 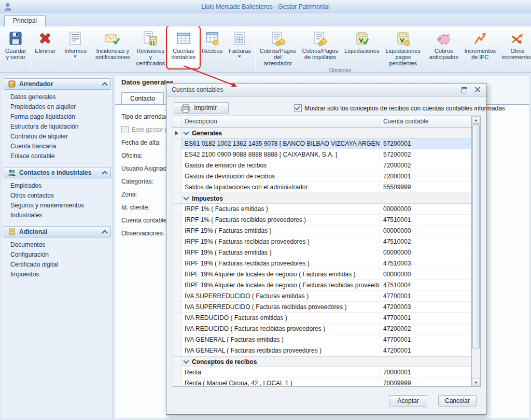 What do you see at coordinates (281, 121) in the screenshot?
I see `header-descripcion: Descripción` at bounding box center [281, 121].